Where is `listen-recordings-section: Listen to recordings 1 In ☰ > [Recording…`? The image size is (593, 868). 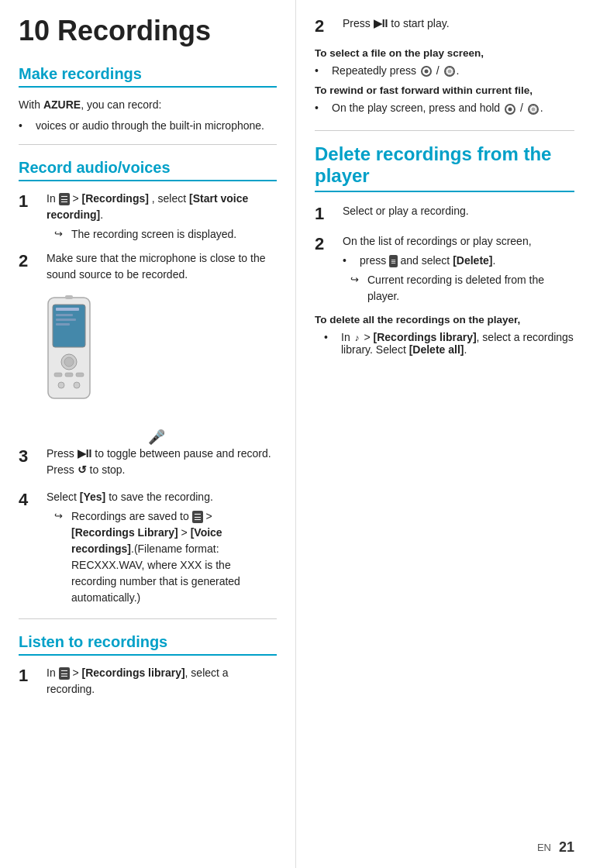
listen-recordings-section: Listen to recordings 1 In ☰ > [Recording… is located at coordinates (147, 666).